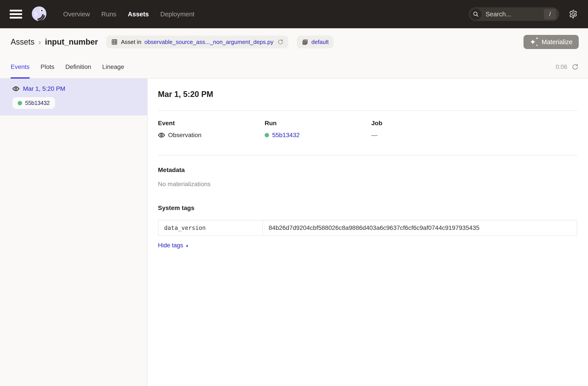  I want to click on search-input, so click(515, 14).